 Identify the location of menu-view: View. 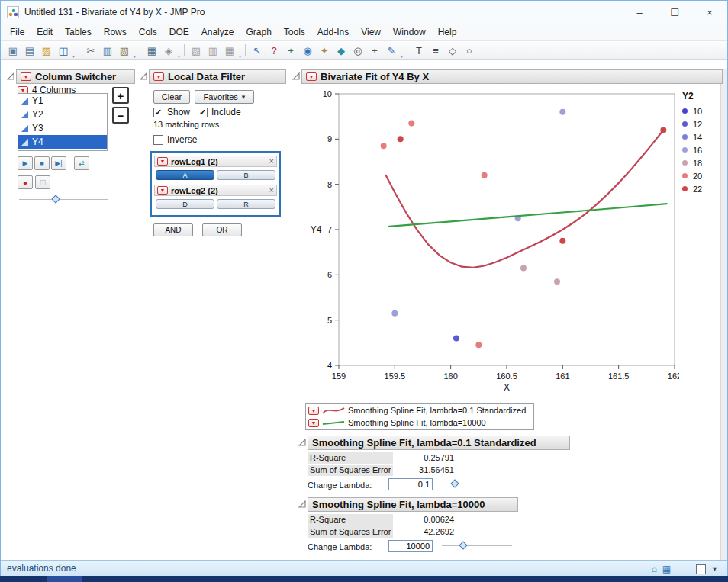
(371, 32).